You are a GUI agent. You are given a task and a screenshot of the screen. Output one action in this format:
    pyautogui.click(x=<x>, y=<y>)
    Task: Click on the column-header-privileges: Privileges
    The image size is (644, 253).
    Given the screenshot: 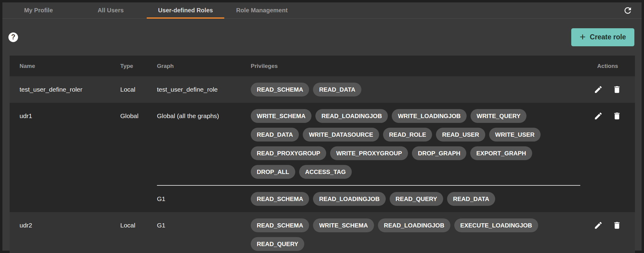 What is the action you would take?
    pyautogui.click(x=416, y=66)
    